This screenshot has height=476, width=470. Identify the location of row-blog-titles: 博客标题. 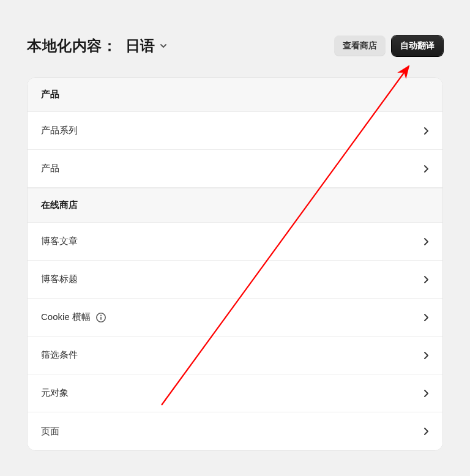
(235, 280).